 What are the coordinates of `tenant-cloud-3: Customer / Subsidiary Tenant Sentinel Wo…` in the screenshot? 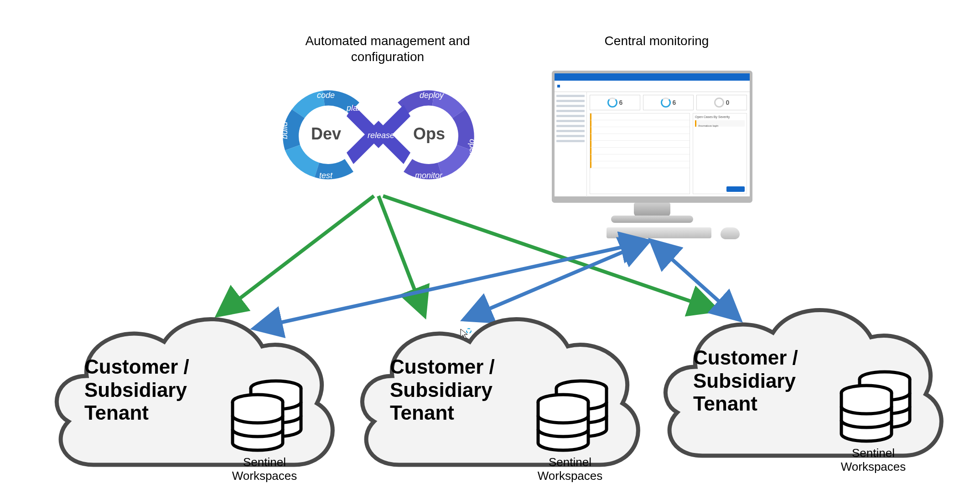 It's located at (798, 387).